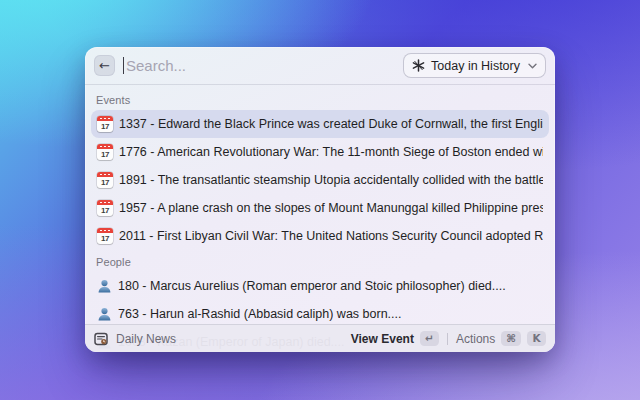 This screenshot has height=400, width=640. I want to click on event-text: 1776 - American Revolutionary War: The 1…, so click(331, 152).